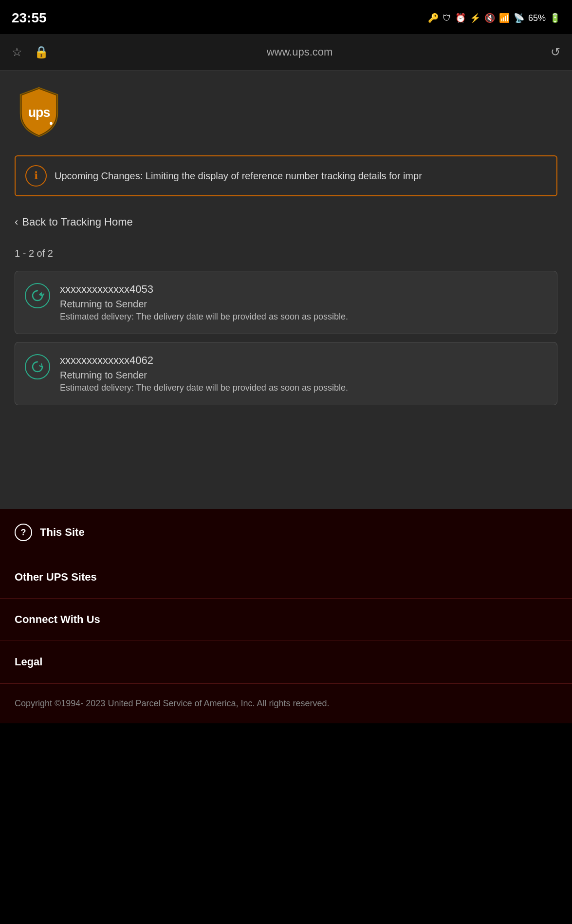 This screenshot has height=924, width=572. What do you see at coordinates (555, 18) in the screenshot?
I see `battery-icon: 🔋` at bounding box center [555, 18].